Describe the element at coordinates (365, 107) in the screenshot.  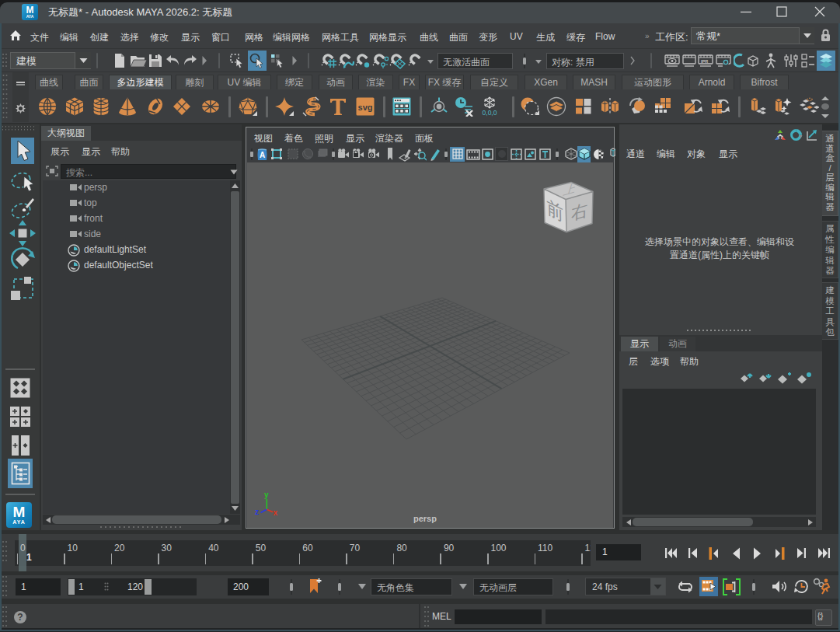
I see `svg-text: svg` at that location.